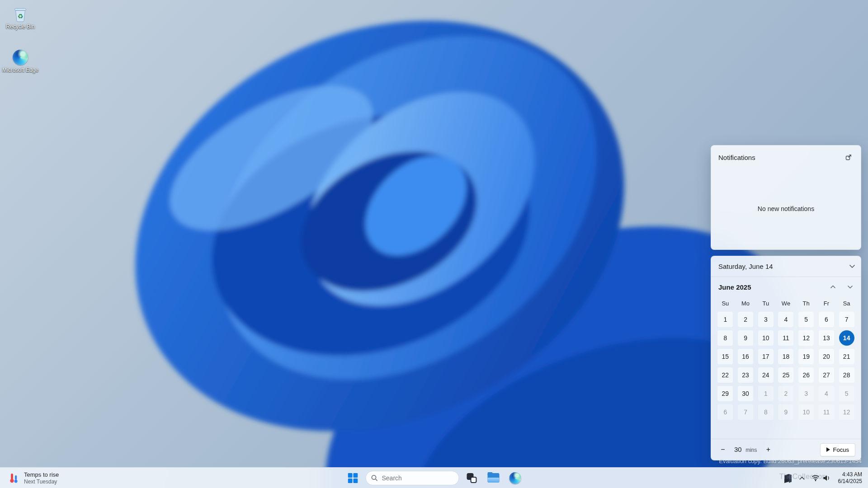  Describe the element at coordinates (738, 449) in the screenshot. I see `focus-duration-value: 30` at that location.